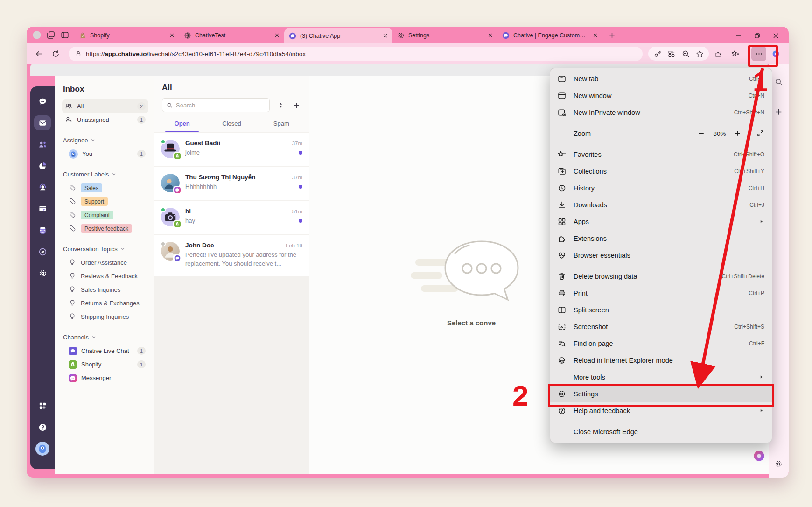 The width and height of the screenshot is (812, 507). Describe the element at coordinates (672, 54) in the screenshot. I see `grid-plus-icon` at that location.